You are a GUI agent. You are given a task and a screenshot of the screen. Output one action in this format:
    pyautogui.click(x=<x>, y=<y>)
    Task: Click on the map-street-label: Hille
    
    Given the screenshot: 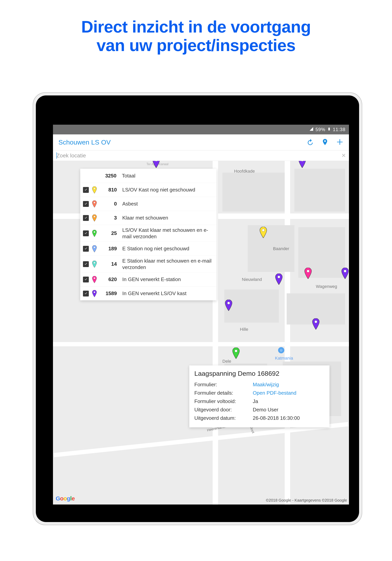 What is the action you would take?
    pyautogui.click(x=244, y=329)
    